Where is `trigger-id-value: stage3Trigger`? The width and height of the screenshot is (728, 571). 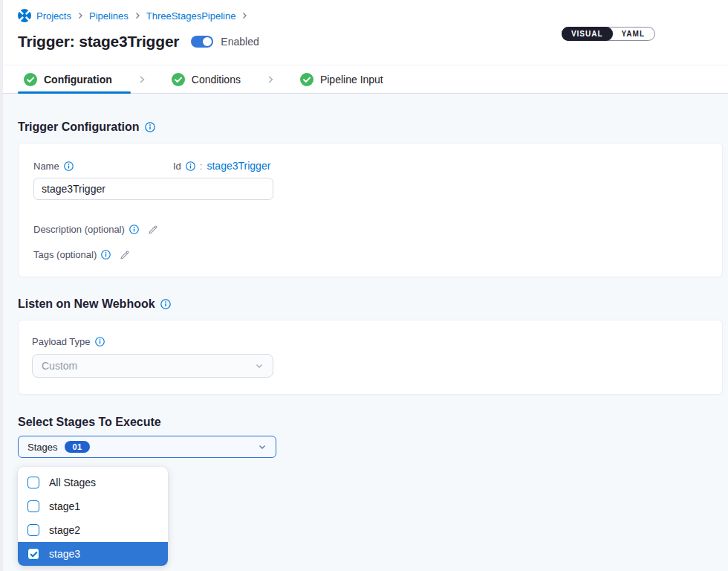
trigger-id-value: stage3Trigger is located at coordinates (238, 166).